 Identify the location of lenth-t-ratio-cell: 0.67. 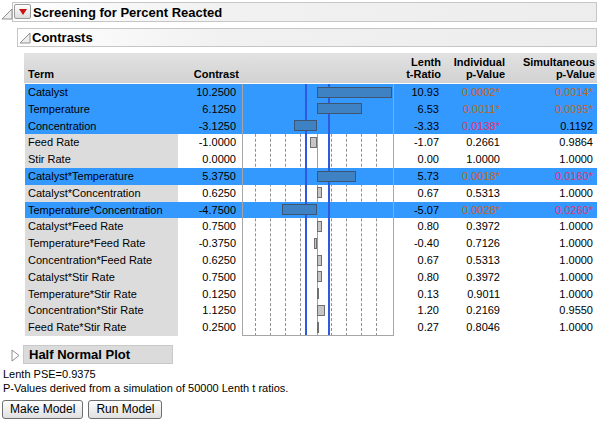
(418, 194).